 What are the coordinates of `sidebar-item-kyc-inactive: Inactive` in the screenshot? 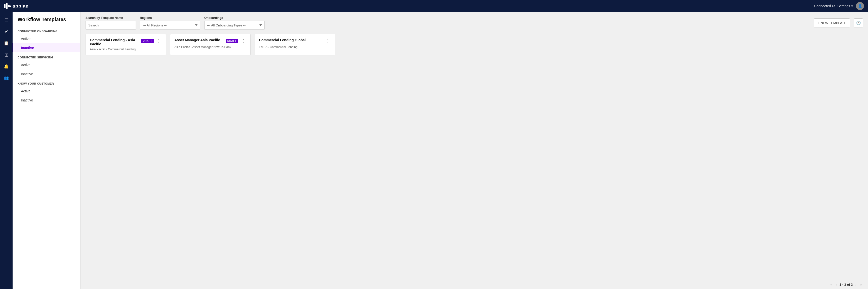 It's located at (46, 100).